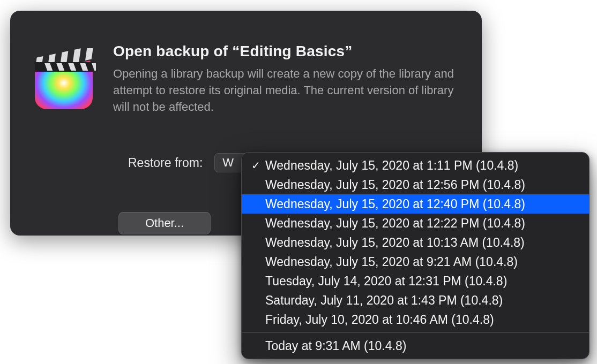 This screenshot has width=597, height=364. I want to click on menu-item-label: Wednesday, July 15, 2020 at 10:13 AM (10…, so click(422, 243).